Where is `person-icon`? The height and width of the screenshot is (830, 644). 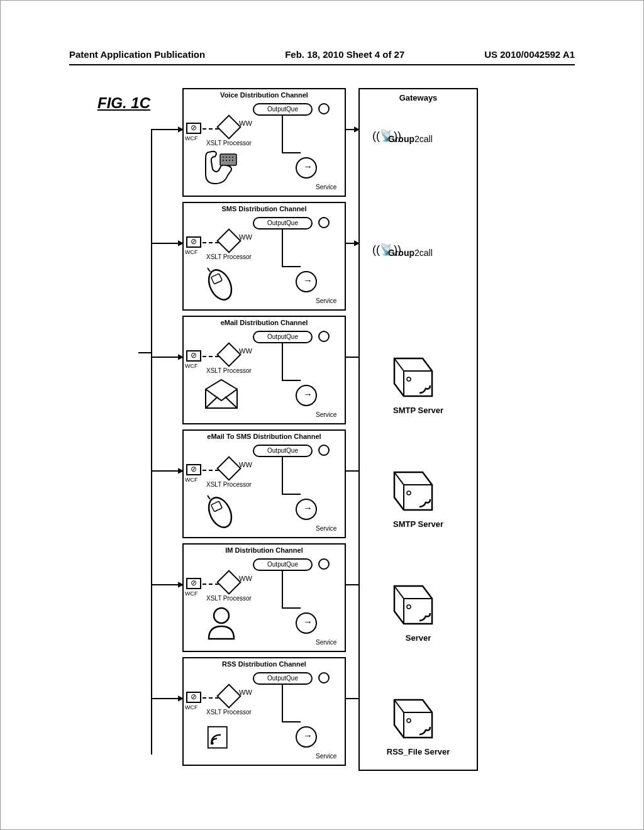 person-icon is located at coordinates (221, 623).